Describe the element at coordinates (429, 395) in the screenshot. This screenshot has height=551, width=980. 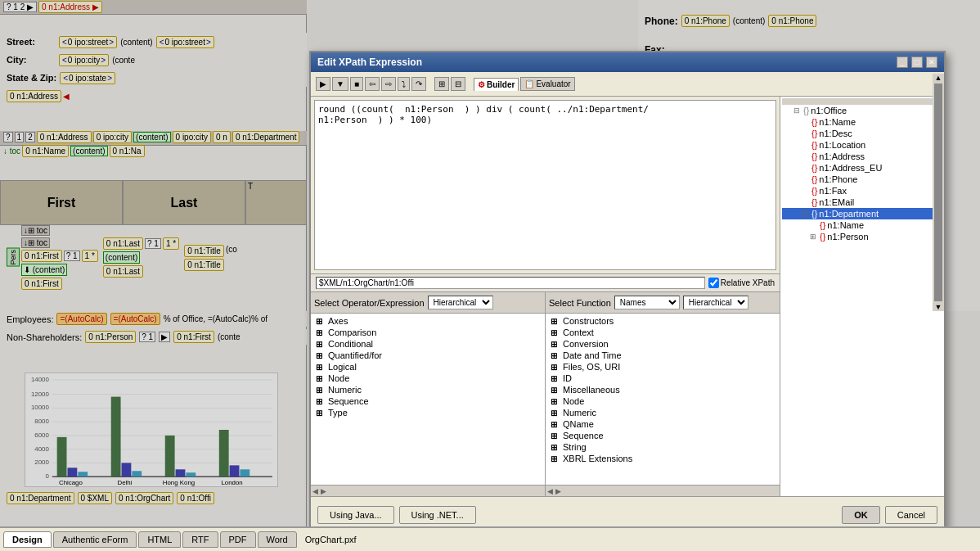
I see `selector-left: Select Operator/Expression Hierarchical …` at that location.